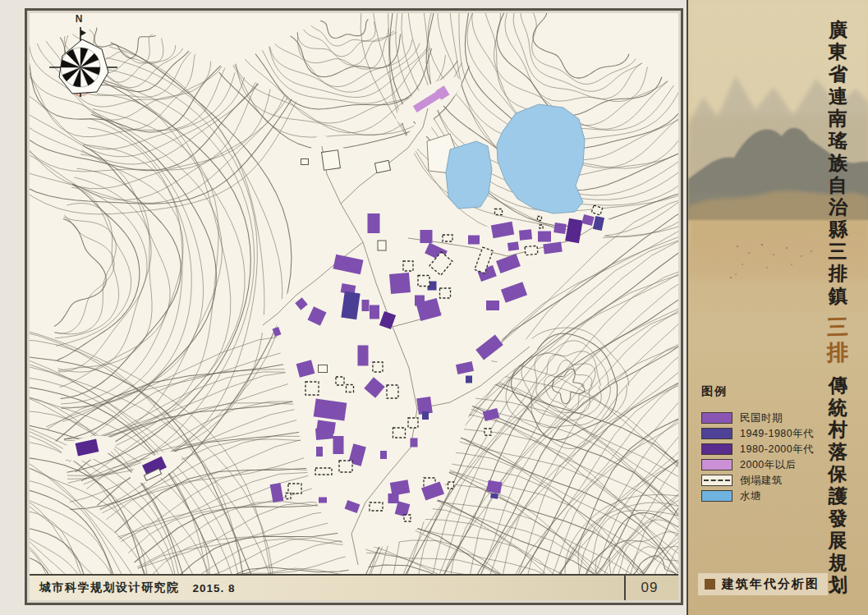 The image size is (868, 615). Describe the element at coordinates (838, 184) in the screenshot. I see `title-char: 自` at that location.